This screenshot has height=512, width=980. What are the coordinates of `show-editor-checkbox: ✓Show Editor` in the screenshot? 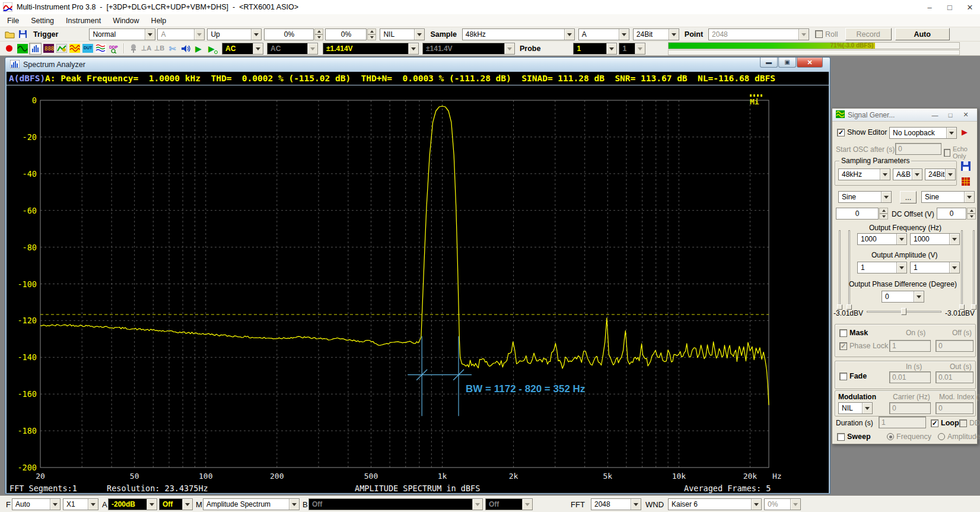 It's located at (862, 132).